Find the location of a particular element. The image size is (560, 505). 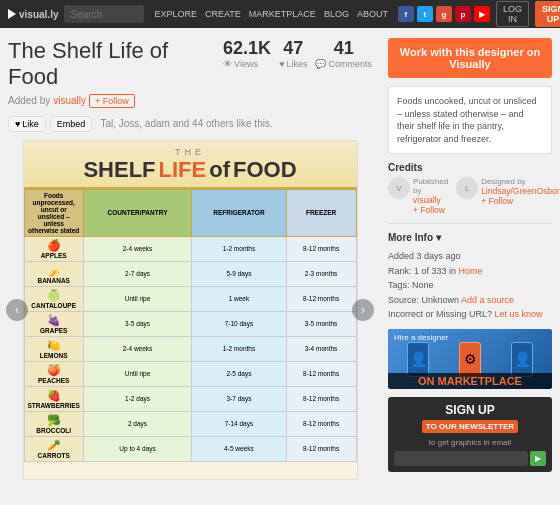

counter-cell: 2-4 weeks is located at coordinates (137, 348).